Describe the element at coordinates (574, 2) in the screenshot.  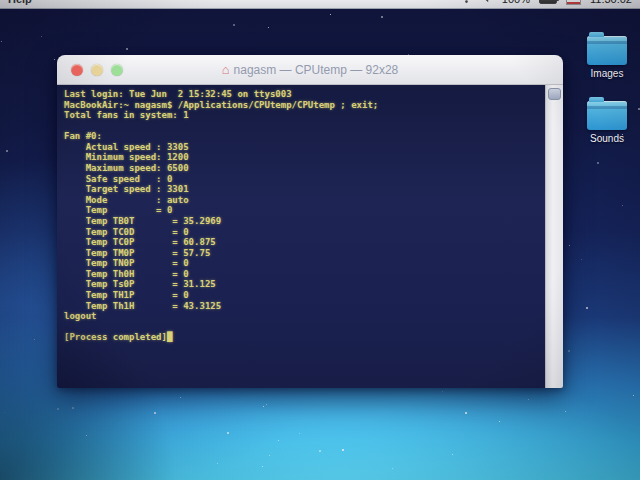
I see `input-source-flag-icon` at that location.